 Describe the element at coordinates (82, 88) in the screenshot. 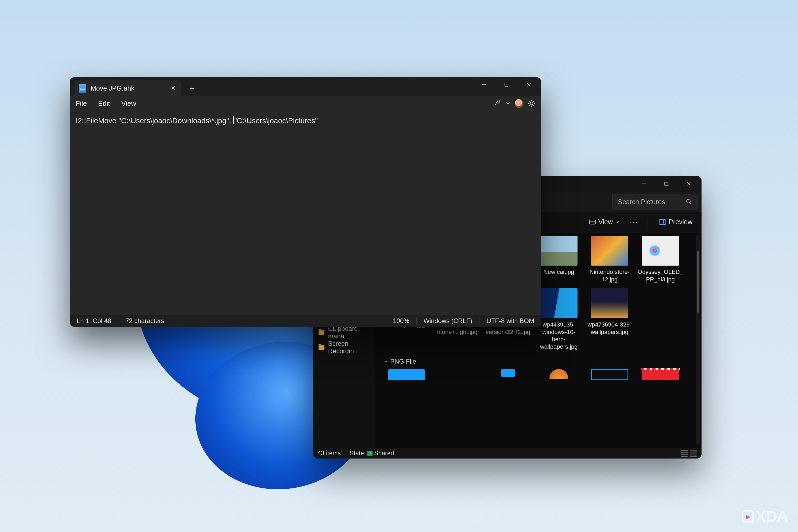

I see `file-icon` at that location.